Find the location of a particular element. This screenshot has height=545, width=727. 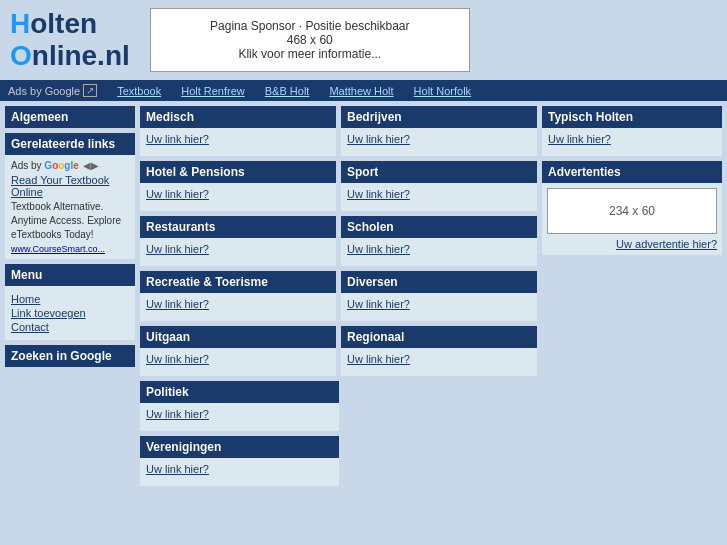

nav-link-holt-norfolk: Holt Norfolk is located at coordinates (442, 91).